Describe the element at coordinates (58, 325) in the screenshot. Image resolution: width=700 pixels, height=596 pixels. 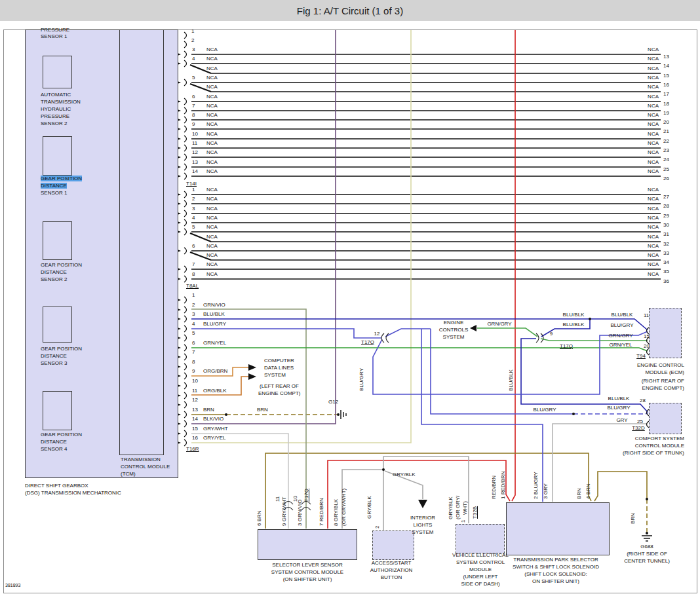
I see `sensor-gpd3-box` at that location.